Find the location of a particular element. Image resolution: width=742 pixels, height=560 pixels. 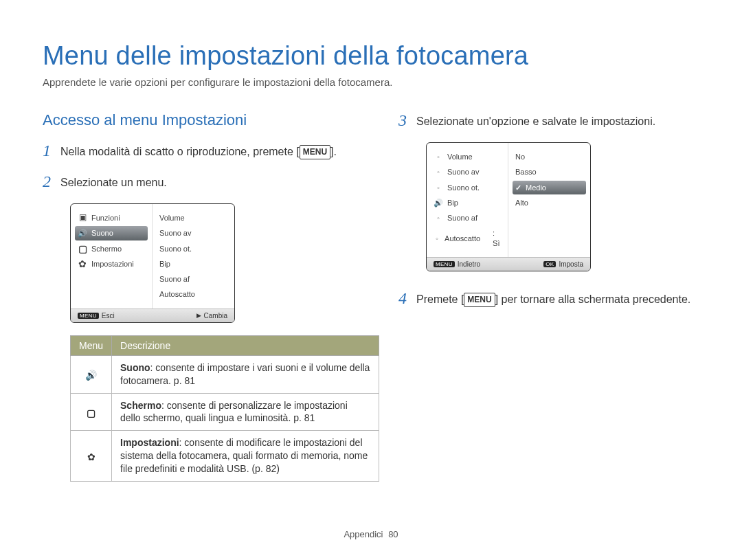

step-1: 1 Nella modalità di scatto o riproduzion… is located at coordinates (204, 151).